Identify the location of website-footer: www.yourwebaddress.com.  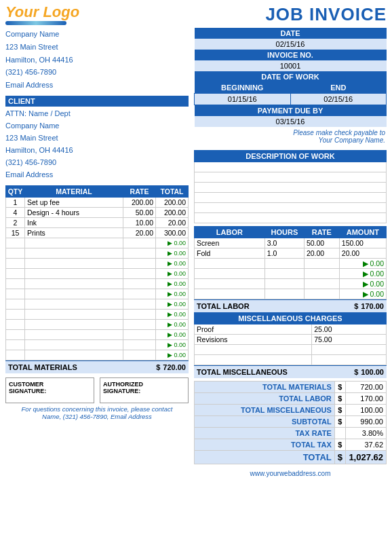
(290, 474).